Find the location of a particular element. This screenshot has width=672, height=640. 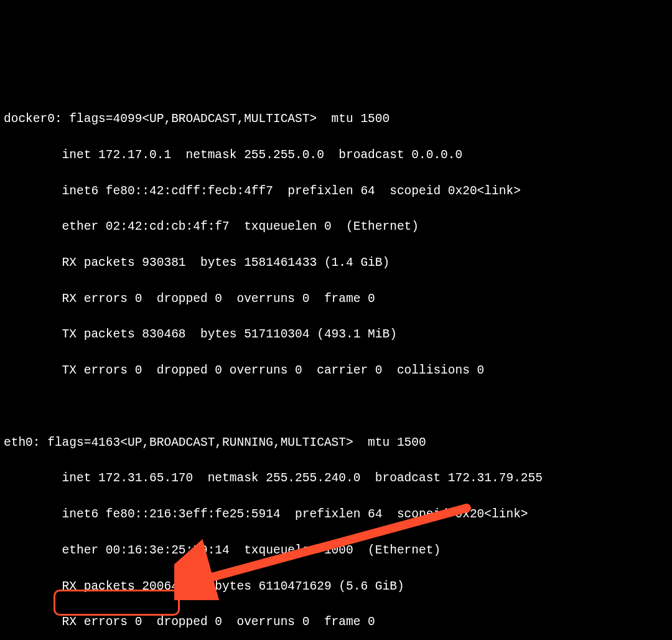

iface-docker0-txe: TX errors 0 dropped 0 overruns 0 carrier… is located at coordinates (336, 371).